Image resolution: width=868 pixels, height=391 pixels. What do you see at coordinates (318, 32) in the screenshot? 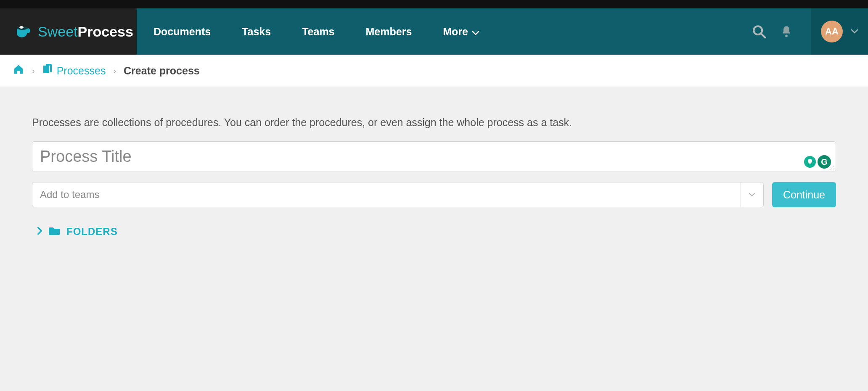
I see `nav-teams: Teams` at bounding box center [318, 32].